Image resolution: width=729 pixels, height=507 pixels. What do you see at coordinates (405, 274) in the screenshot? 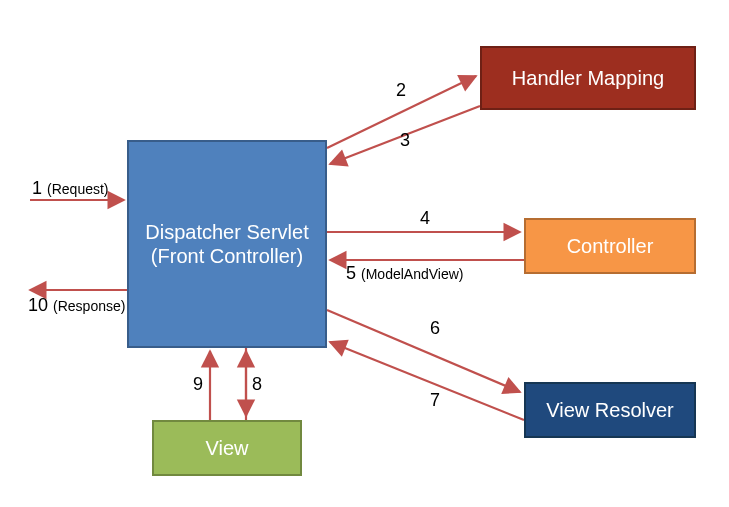
I see `label-5: 5 (ModelAndView)` at bounding box center [405, 274].